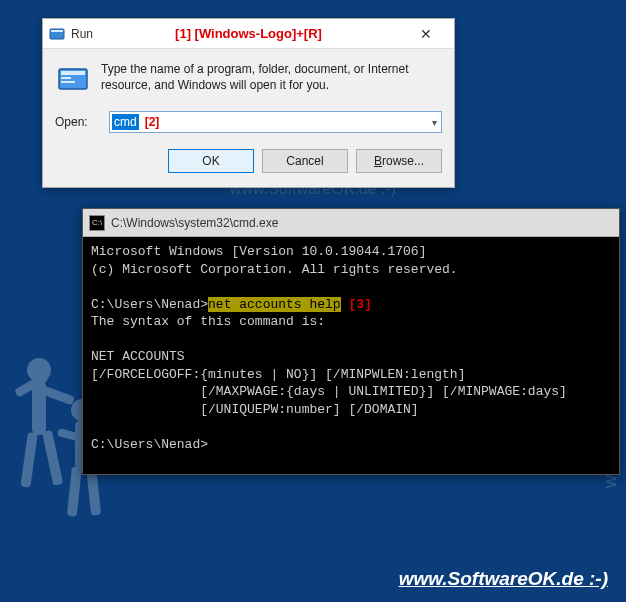 This screenshot has height=602, width=626. What do you see at coordinates (258, 252) in the screenshot?
I see `cmd-line: Microsoft Windows [Version 10.0.19044.17…` at bounding box center [258, 252].